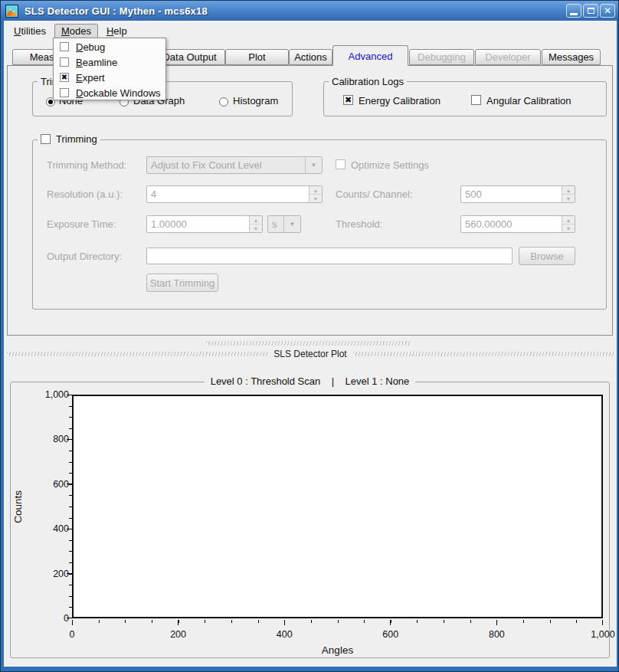 This screenshot has height=672, width=619. Describe the element at coordinates (359, 224) in the screenshot. I see `threshold-label: Threshold:` at that location.